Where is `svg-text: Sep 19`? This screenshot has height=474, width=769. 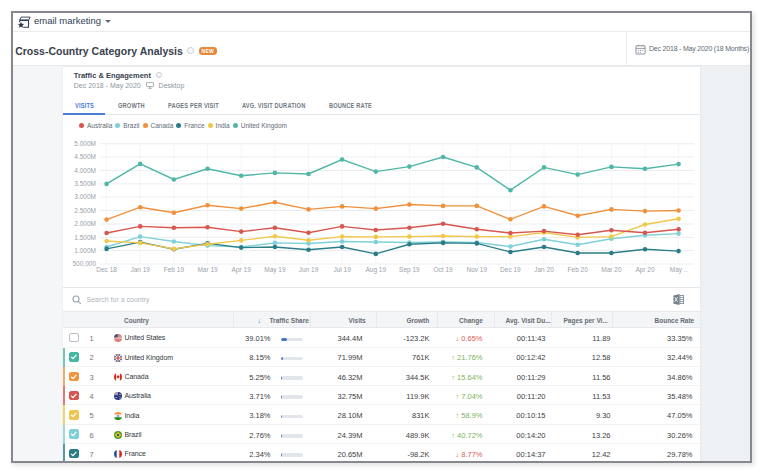 svg-text: Sep 19 is located at coordinates (410, 270).